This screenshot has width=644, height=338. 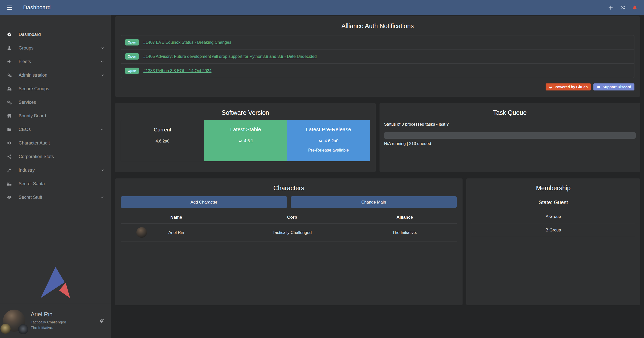 What do you see at coordinates (377, 71) in the screenshot?
I see `notification-row: Open #1383 Python 3.8 EOL - 14 Oct 2024` at bounding box center [377, 71].